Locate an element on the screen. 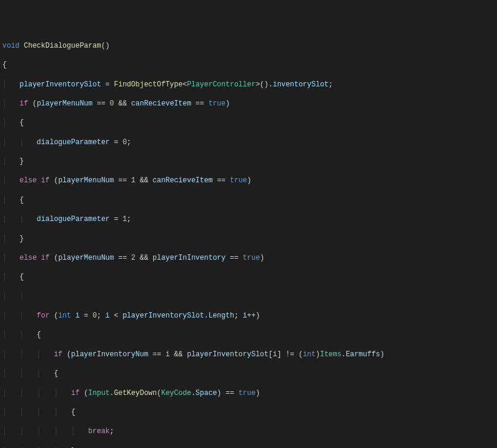  code-line: void CheckDialogueParam() is located at coordinates (248, 46).